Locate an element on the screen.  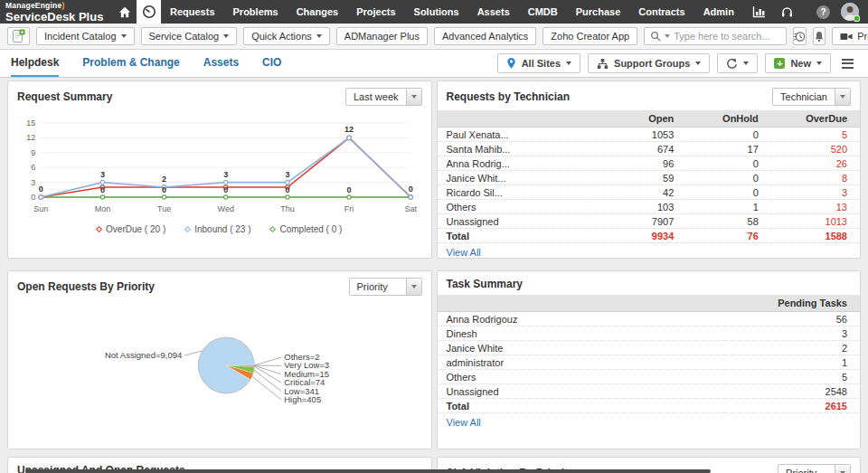
table-row: Santa Mahib...67417520 is located at coordinates (649, 149).